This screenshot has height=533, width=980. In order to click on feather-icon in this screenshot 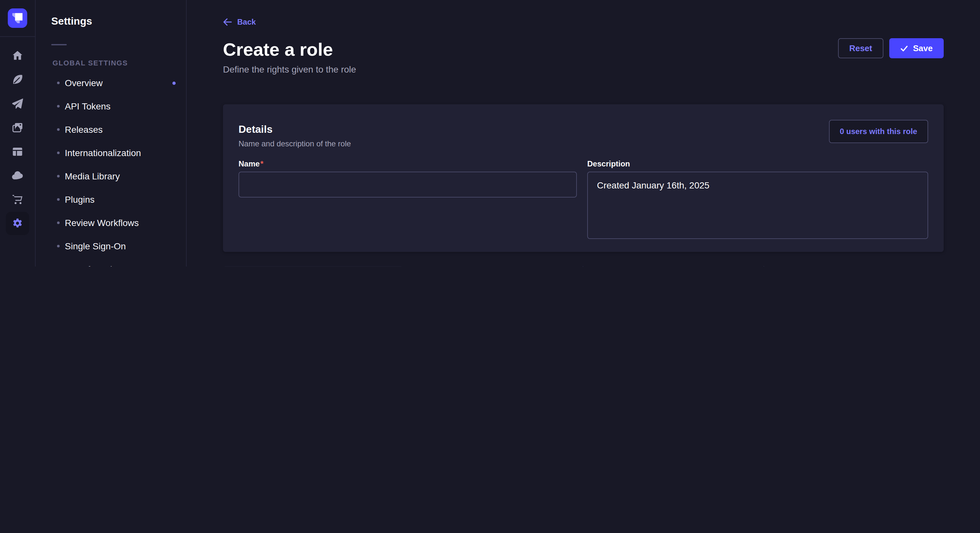, I will do `click(18, 79)`.